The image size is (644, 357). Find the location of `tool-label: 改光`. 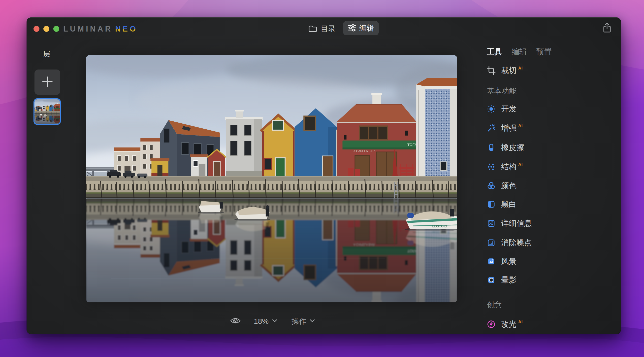

tool-label: 改光 is located at coordinates (509, 324).